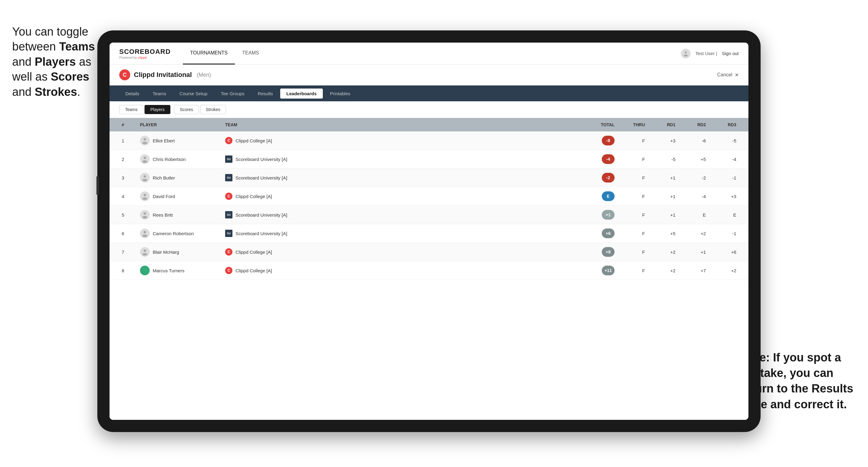 This screenshot has width=868, height=467. I want to click on tab-printables: Printables, so click(340, 94).